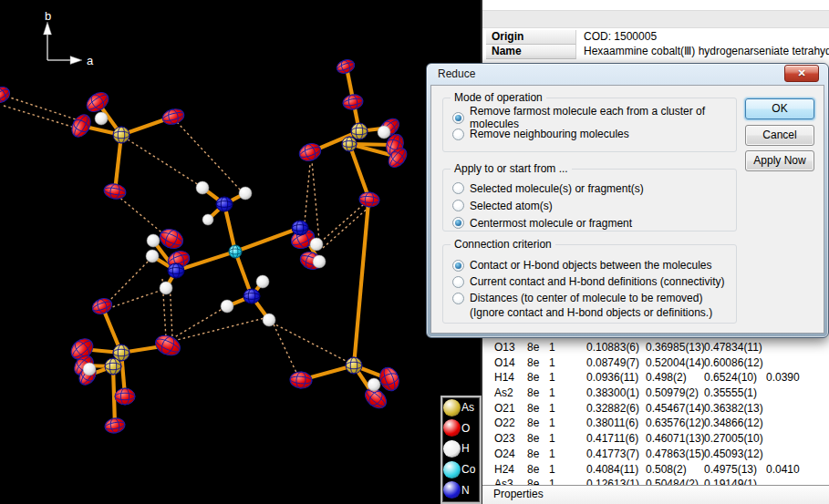  What do you see at coordinates (551, 223) in the screenshot?
I see `radio-label: Centermost molecule or fragment` at bounding box center [551, 223].